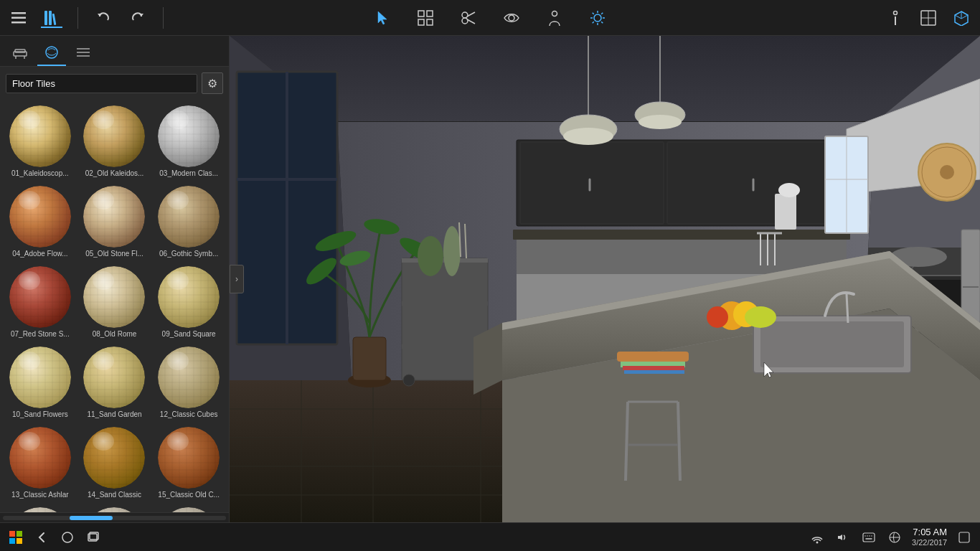  What do you see at coordinates (42, 537) in the screenshot?
I see `back-button` at bounding box center [42, 537].